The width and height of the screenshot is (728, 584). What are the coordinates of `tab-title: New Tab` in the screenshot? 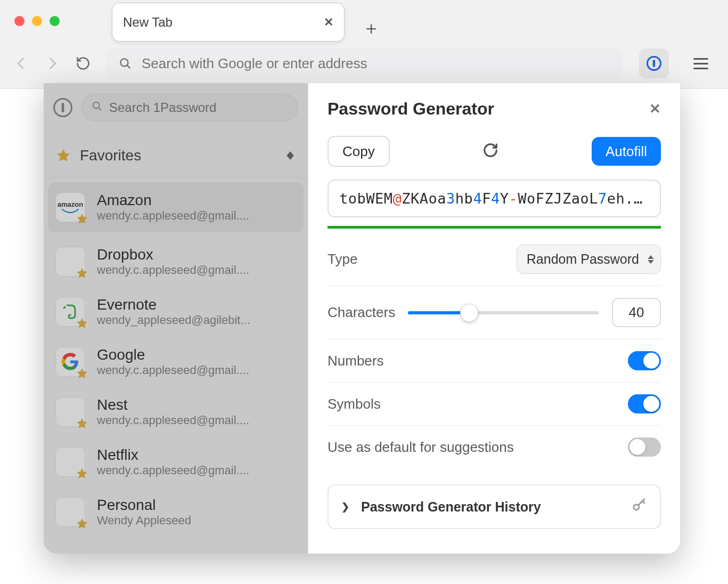 It's located at (148, 22).